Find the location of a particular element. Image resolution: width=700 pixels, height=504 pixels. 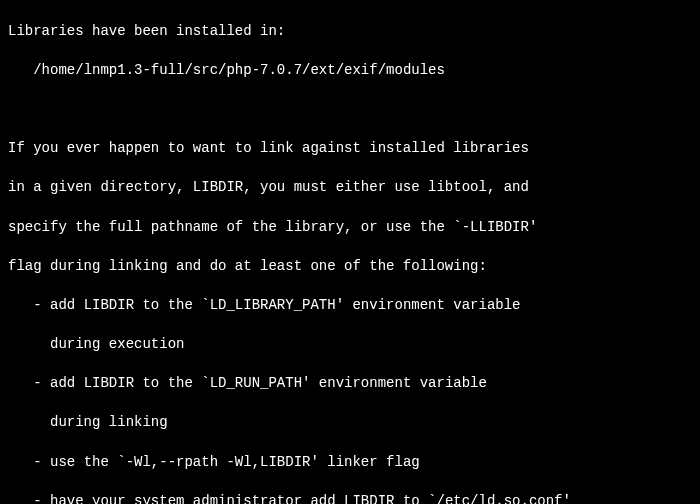

output-line: - use the `-Wl,--rpath -Wl,LIBDIR' linke… is located at coordinates (350, 463).